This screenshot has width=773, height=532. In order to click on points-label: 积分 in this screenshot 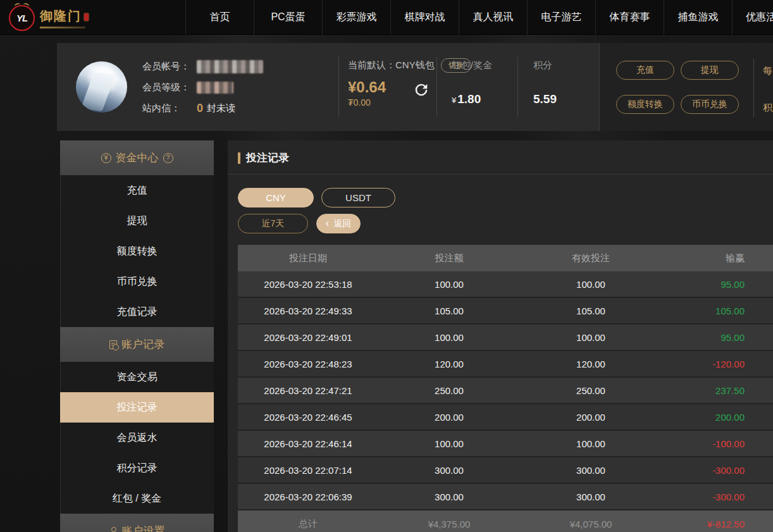, I will do `click(545, 66)`.